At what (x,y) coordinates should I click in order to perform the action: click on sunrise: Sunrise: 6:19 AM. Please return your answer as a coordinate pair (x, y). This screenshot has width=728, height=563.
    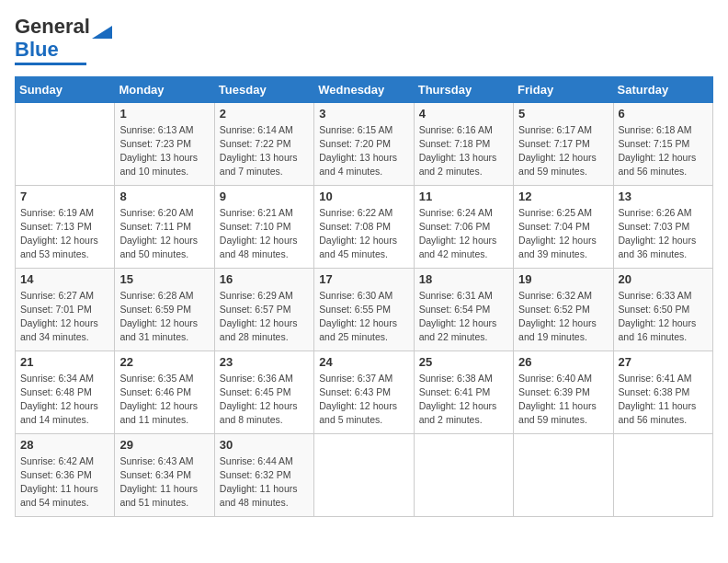
    Looking at the image, I should click on (57, 213).